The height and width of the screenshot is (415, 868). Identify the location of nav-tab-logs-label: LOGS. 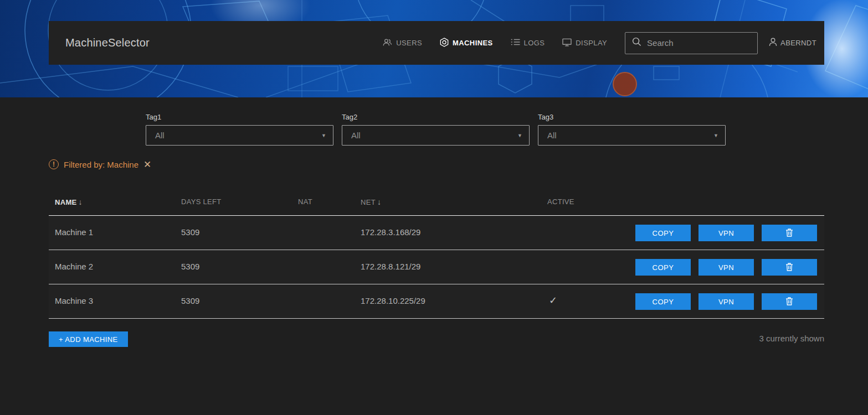
(535, 43).